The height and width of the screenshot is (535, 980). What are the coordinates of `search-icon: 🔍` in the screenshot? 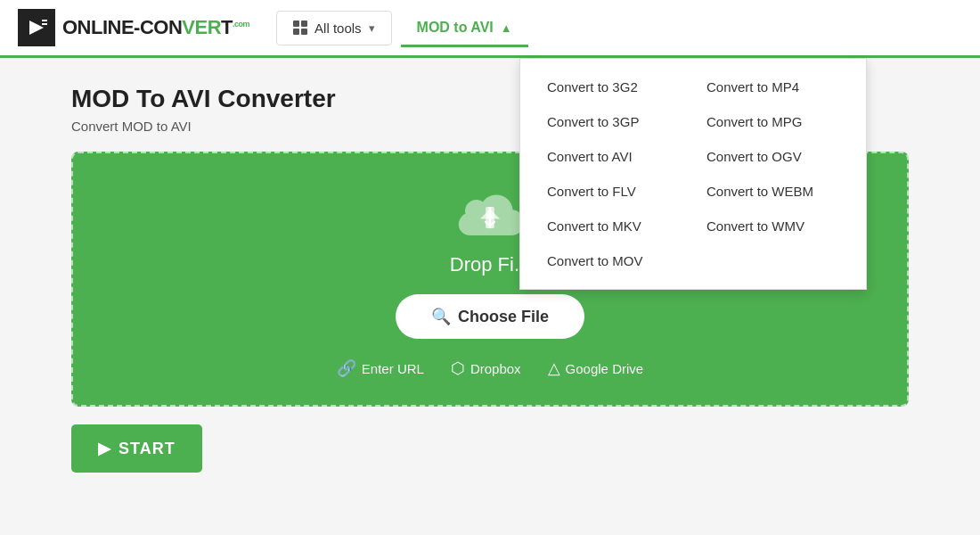 It's located at (441, 317).